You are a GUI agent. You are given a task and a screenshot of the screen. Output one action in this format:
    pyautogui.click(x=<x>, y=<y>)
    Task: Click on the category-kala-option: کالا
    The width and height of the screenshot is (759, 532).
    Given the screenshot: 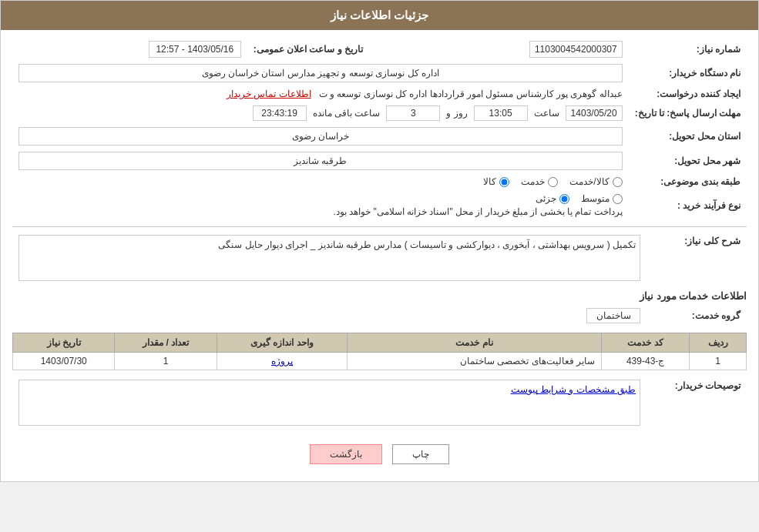 What is the action you would take?
    pyautogui.click(x=496, y=182)
    